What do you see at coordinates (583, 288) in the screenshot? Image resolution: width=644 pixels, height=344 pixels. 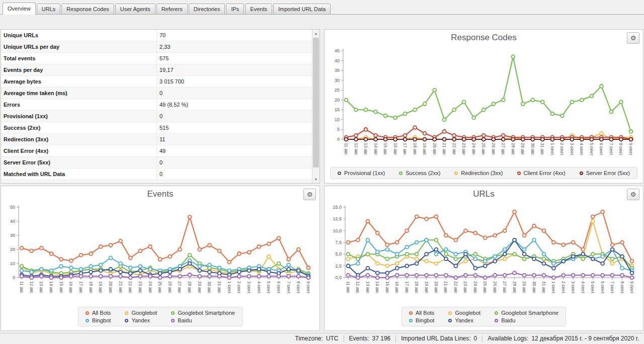 I see `svg-text: 4 сент.` at bounding box center [583, 288].